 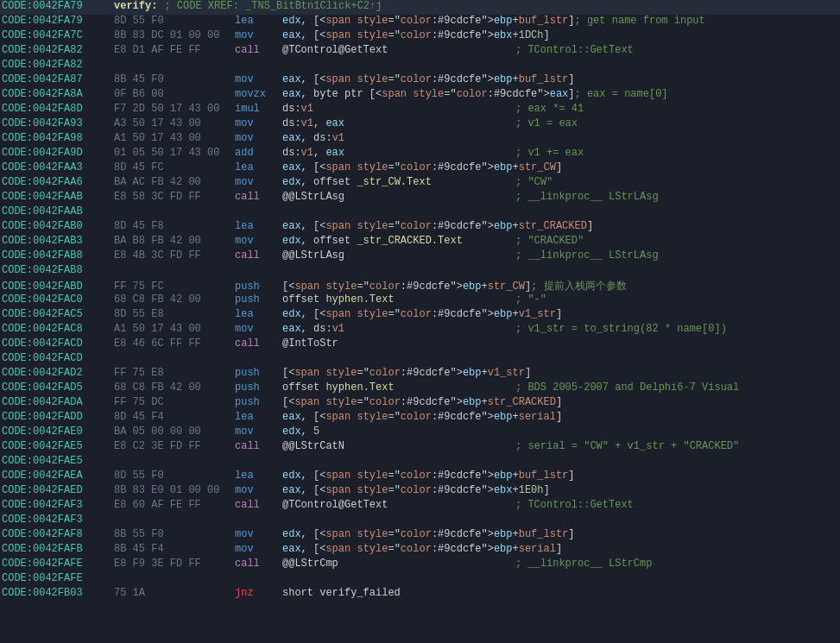 I want to click on bytes: BA B8 FB 42 00, so click(x=174, y=241).